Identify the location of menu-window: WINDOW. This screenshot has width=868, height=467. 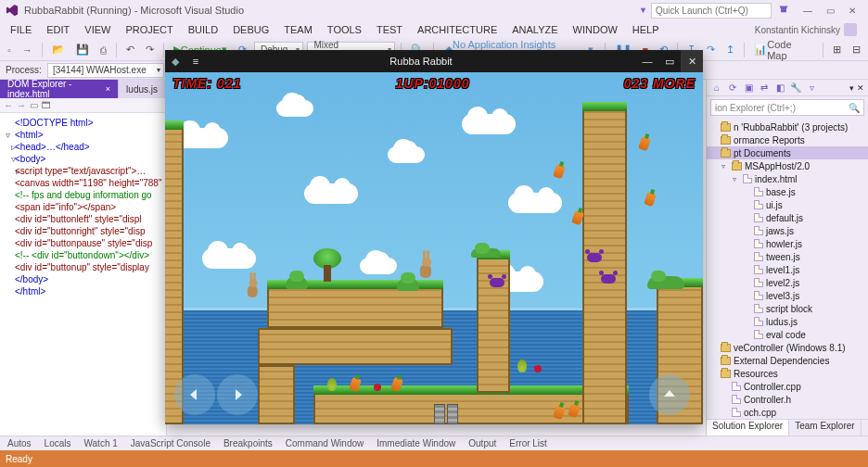
(595, 30).